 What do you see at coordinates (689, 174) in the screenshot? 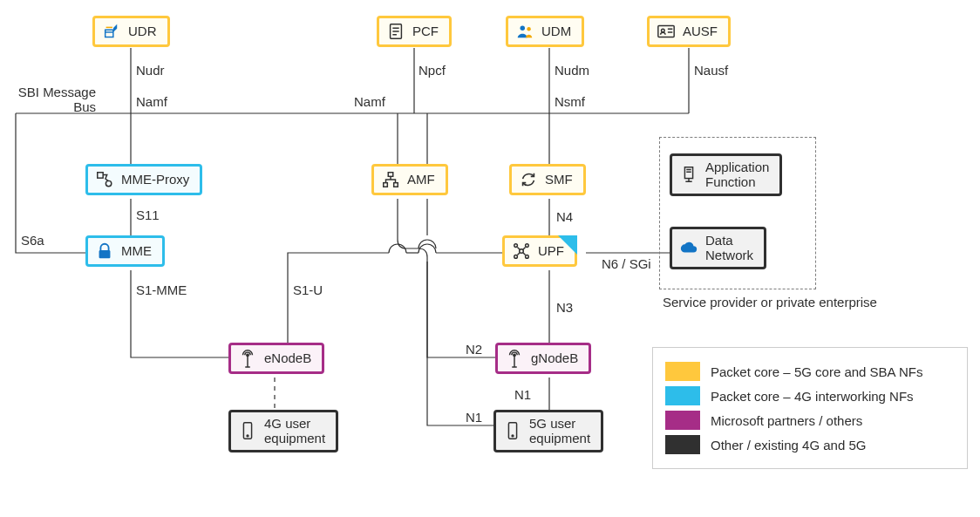
I see `server-icon` at bounding box center [689, 174].